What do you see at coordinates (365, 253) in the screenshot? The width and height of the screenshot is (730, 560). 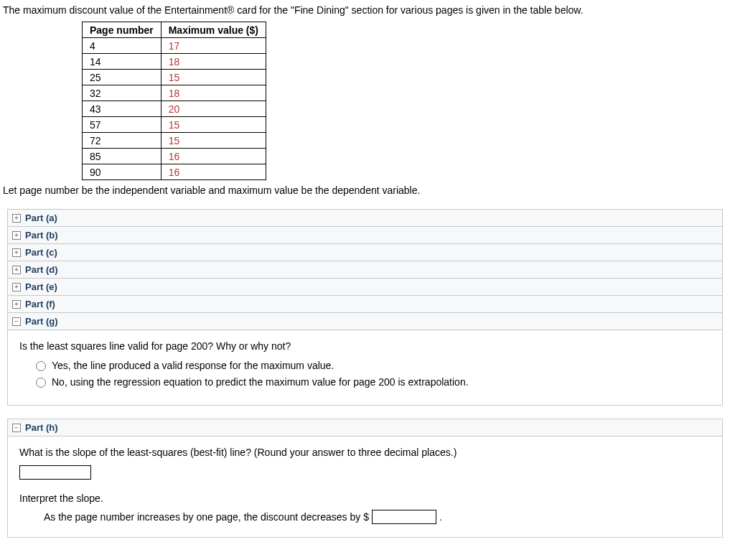 I see `part-c-header: + Part (c)` at bounding box center [365, 253].